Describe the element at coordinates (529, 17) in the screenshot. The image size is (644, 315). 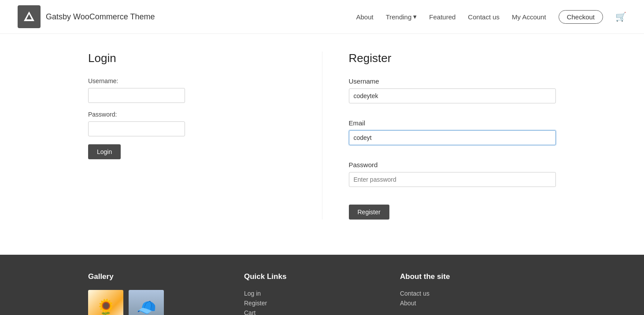
I see `nav-item-myaccount: My Account` at that location.